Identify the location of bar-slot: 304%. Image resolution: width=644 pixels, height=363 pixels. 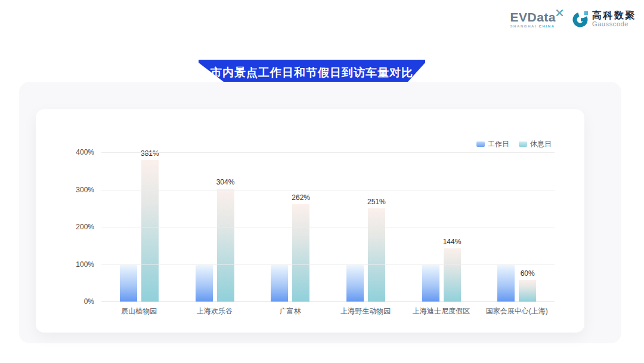
(215, 227).